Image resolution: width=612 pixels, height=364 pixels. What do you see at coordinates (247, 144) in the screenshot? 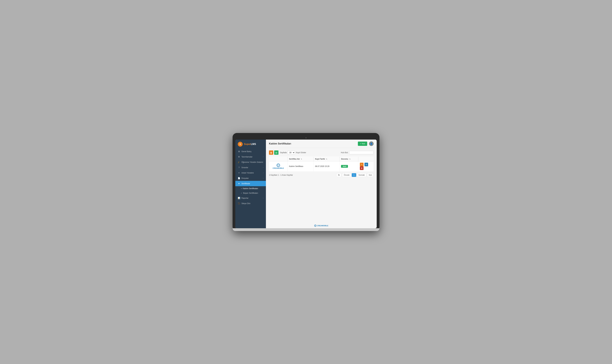
I see `logo-brand: Super` at bounding box center [247, 144].